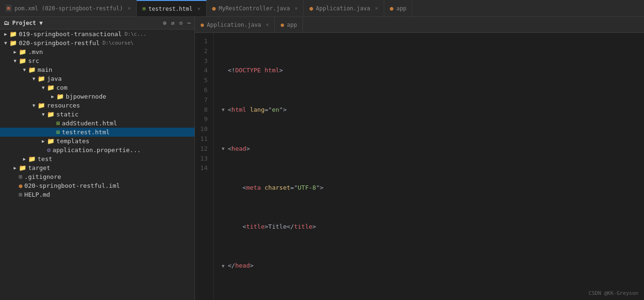  I want to click on tree-item-java: 📁 java, so click(97, 79).